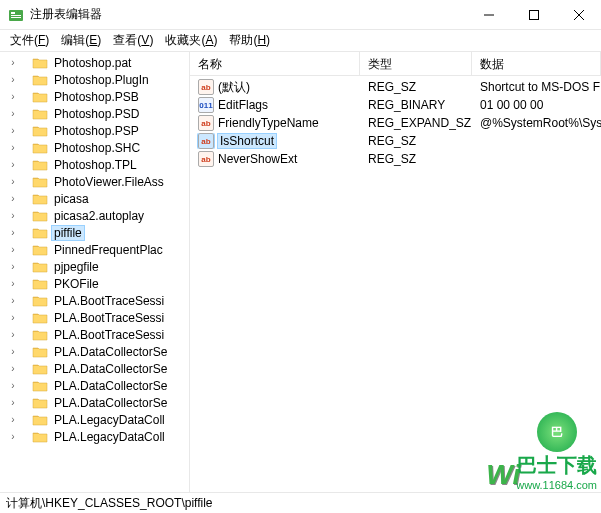  I want to click on tree-item-label: picasa, so click(72, 199).